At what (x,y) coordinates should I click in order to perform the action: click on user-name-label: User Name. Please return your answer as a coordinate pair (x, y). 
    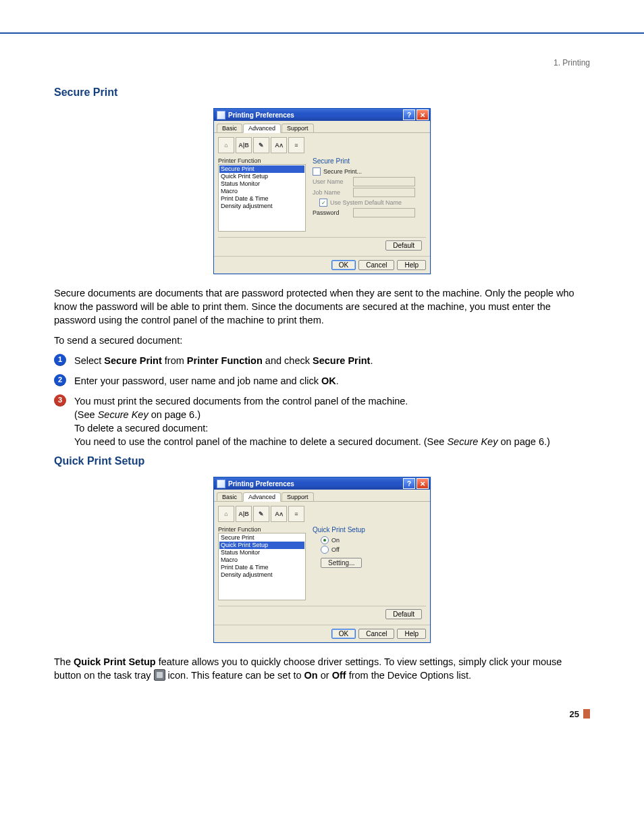
    Looking at the image, I should click on (331, 182).